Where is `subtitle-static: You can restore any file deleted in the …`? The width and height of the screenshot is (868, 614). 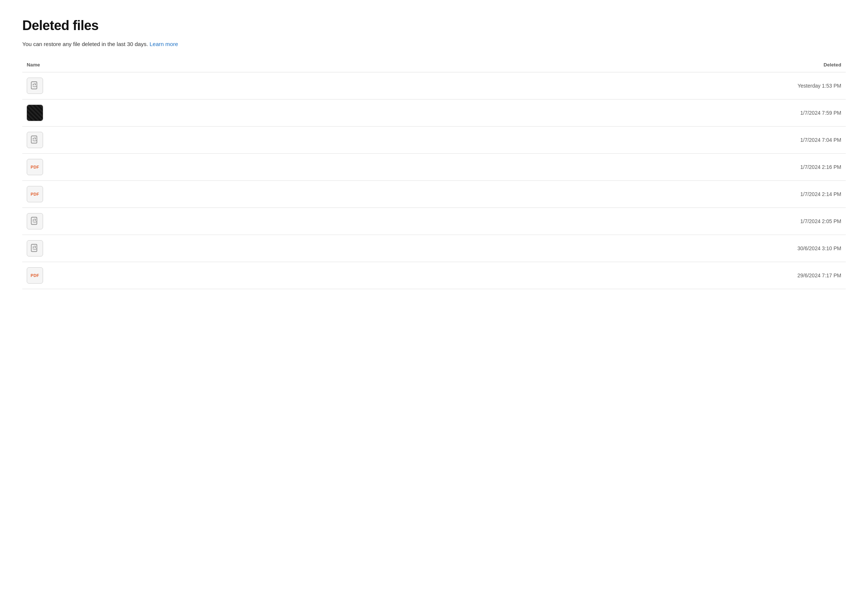 subtitle-static: You can restore any file deleted in the … is located at coordinates (85, 44).